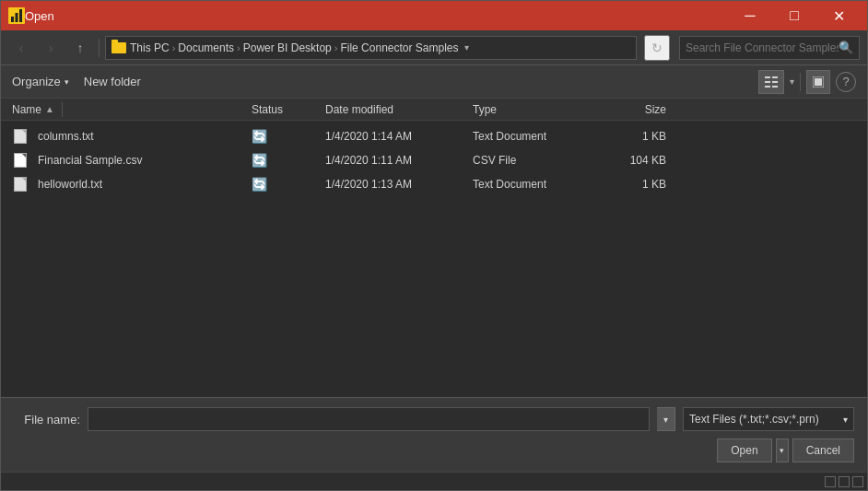  I want to click on buttons-row: Open ▾ Cancel, so click(434, 450).